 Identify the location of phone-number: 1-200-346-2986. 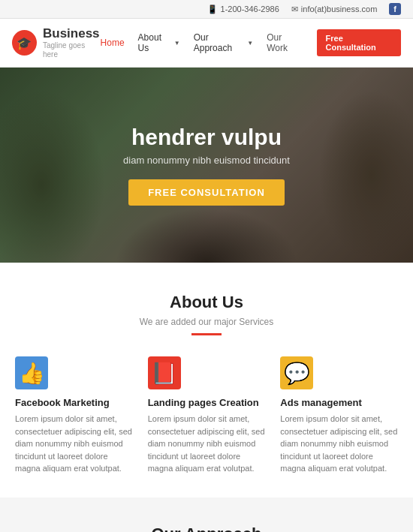
(250, 9).